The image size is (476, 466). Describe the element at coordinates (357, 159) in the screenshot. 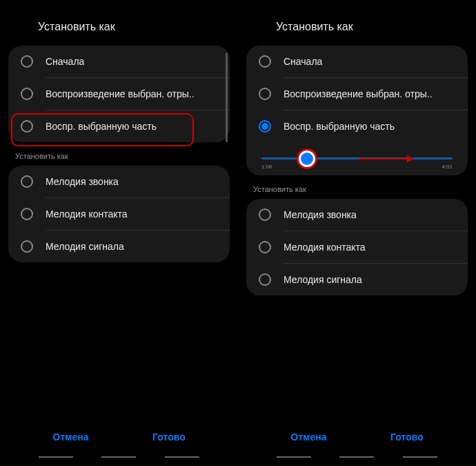

I see `slider-track` at that location.